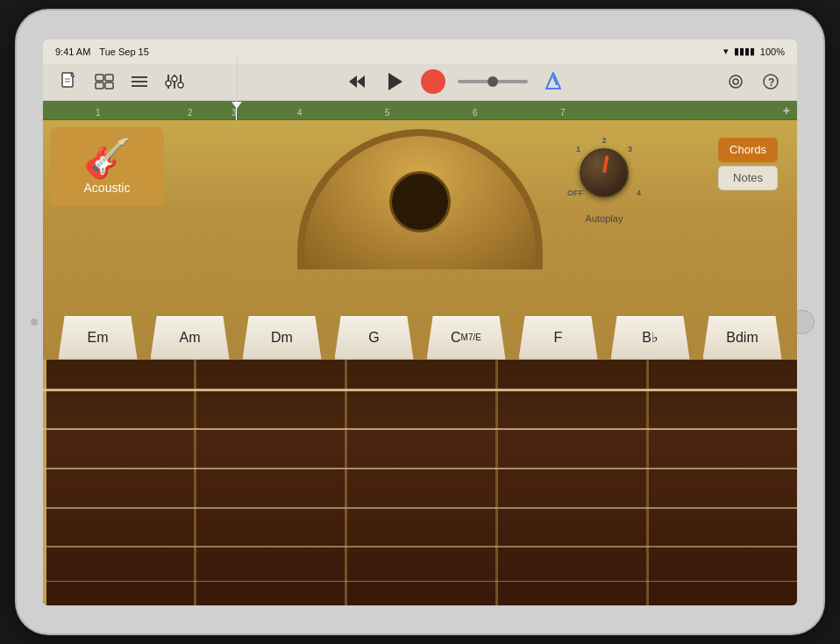  What do you see at coordinates (743, 338) in the screenshot?
I see `chord-button-Bdim: Bdim` at bounding box center [743, 338].